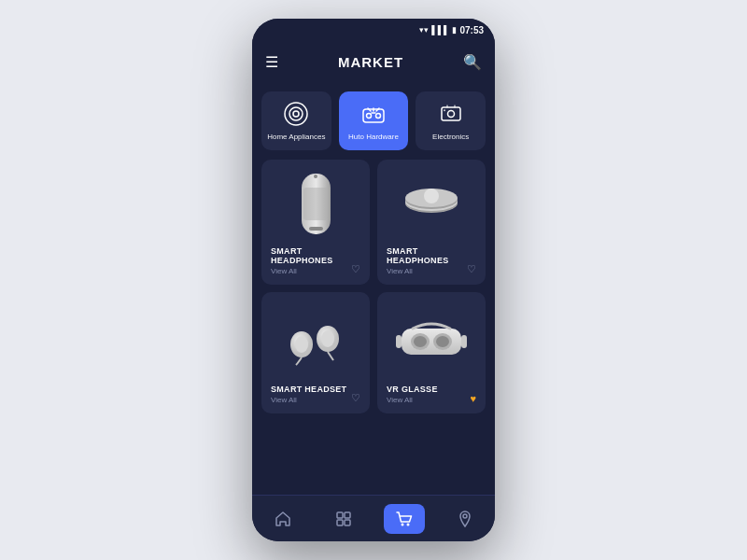 The height and width of the screenshot is (560, 747). What do you see at coordinates (296, 114) in the screenshot?
I see `home-appliances-icon` at bounding box center [296, 114].